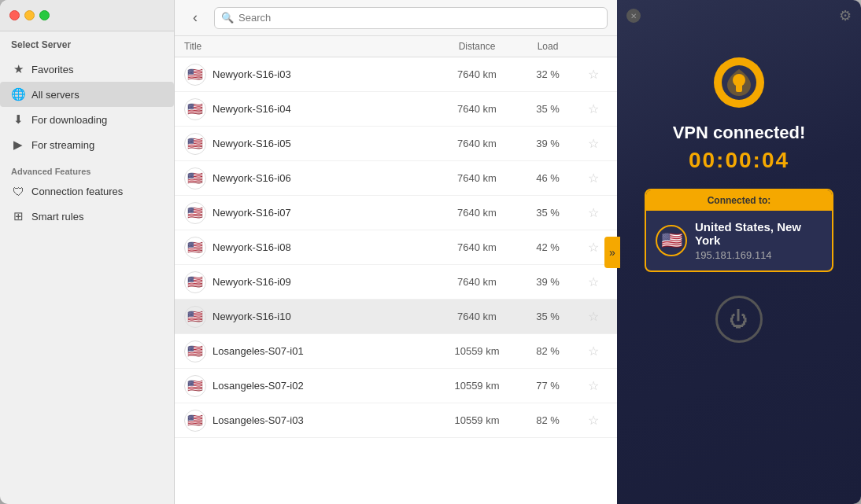  I want to click on server-name: Newyork-S16-i05, so click(252, 143).